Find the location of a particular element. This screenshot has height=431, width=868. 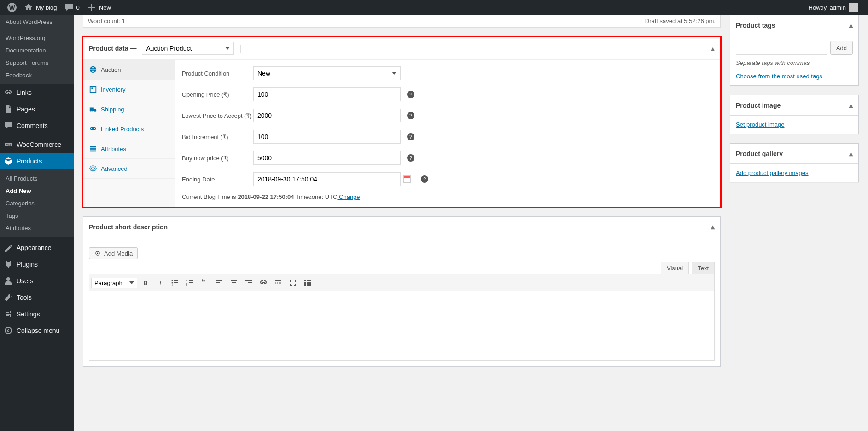

align-left-button is located at coordinates (219, 283).